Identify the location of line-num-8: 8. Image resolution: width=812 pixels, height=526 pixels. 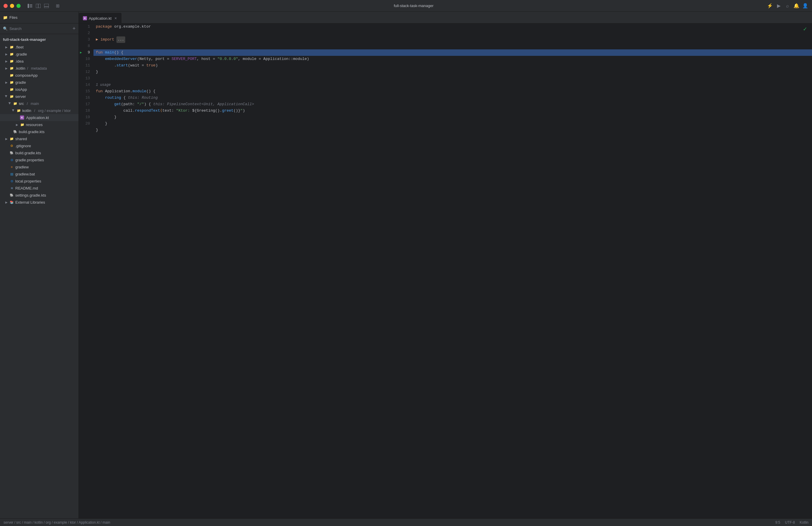
(86, 46).